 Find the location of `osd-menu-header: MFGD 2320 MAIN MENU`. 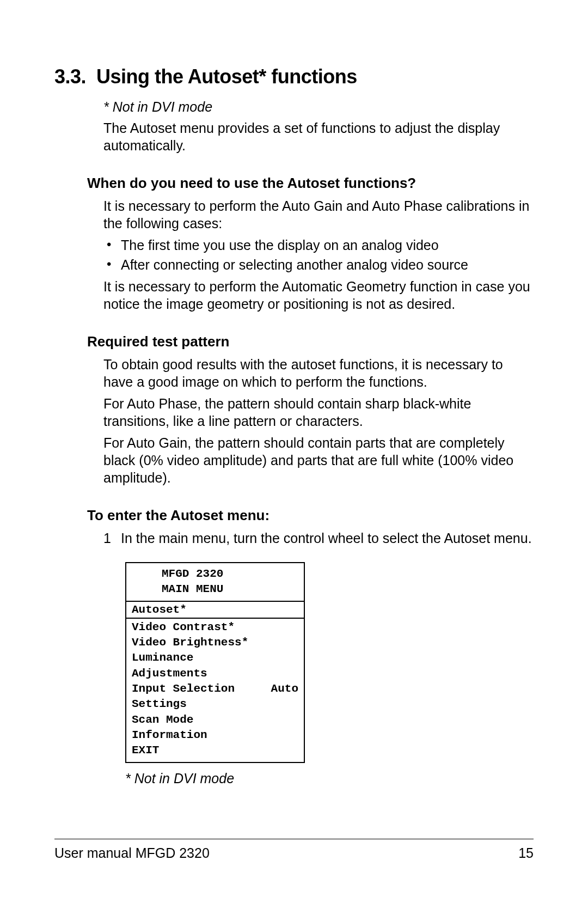

osd-menu-header: MFGD 2320 MAIN MENU is located at coordinates (215, 583).